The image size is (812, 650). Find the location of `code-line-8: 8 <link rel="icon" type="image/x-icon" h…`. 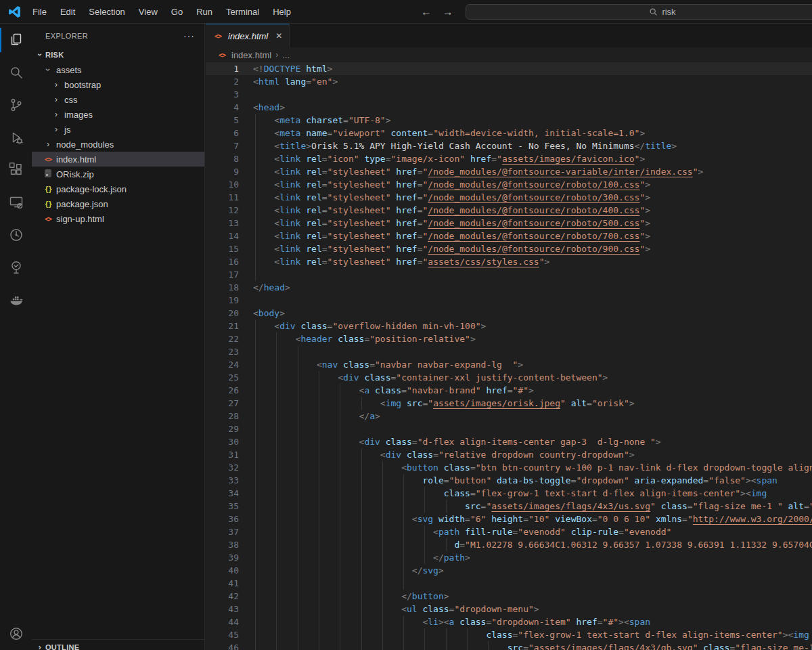

code-line-8: 8 <link rel="icon" type="image/x-icon" h… is located at coordinates (509, 158).